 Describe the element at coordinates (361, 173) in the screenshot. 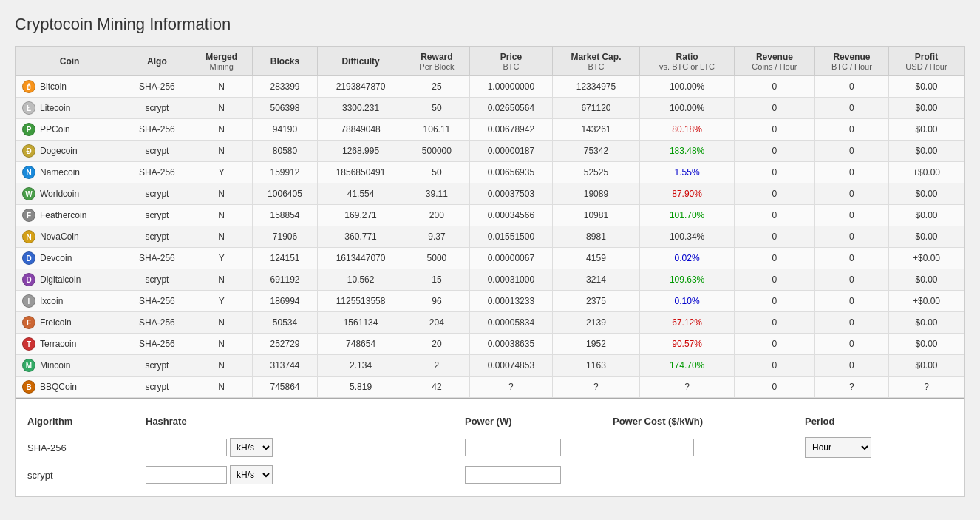

I see `difficulty-cell: 1856850491` at that location.